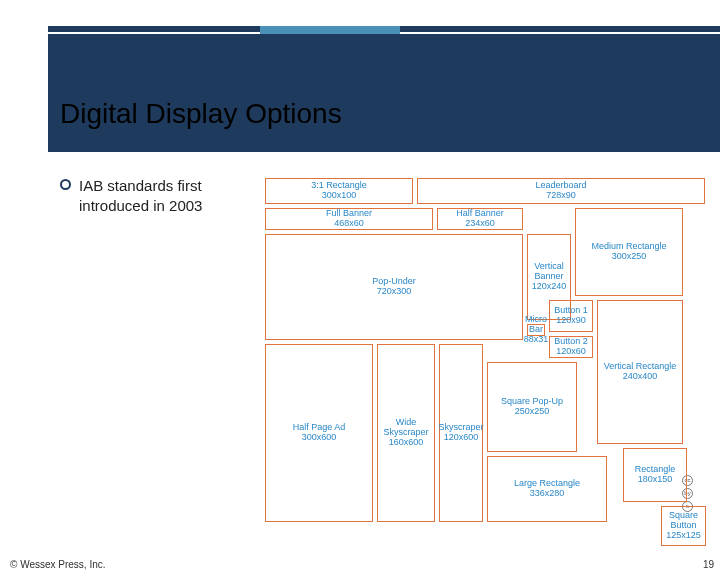 The width and height of the screenshot is (720, 576). I want to click on ad-unit-box: Medium Rectangle300x250, so click(629, 252).